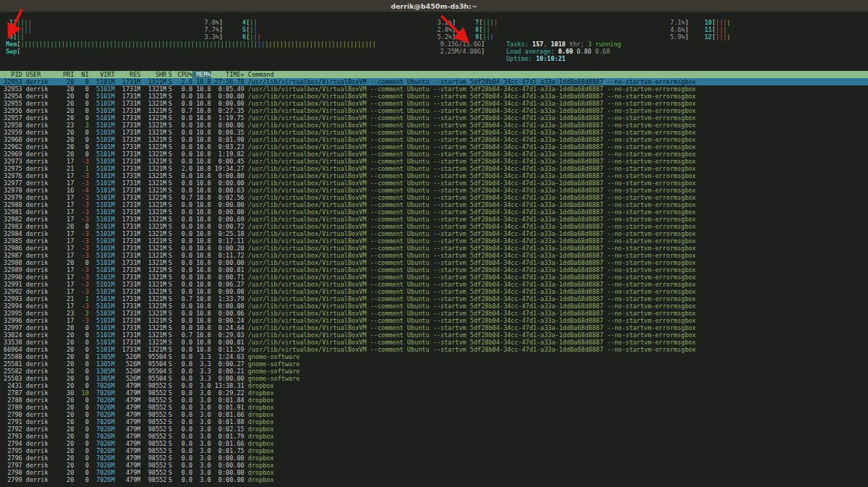 The width and height of the screenshot is (868, 487). What do you see at coordinates (202, 118) in the screenshot?
I see `cell-mem: 10.8` at bounding box center [202, 118].